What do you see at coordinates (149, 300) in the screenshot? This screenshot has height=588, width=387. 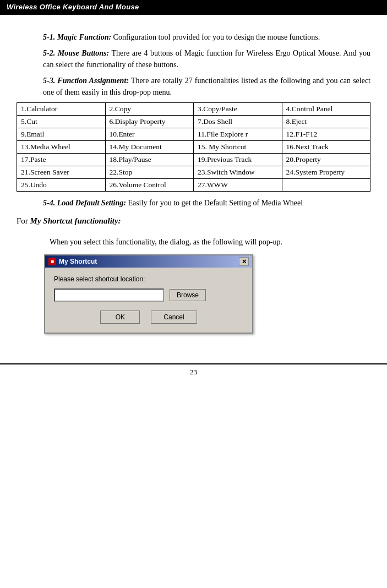 I see `dialog-body: Please select shortcut location: Browse …` at bounding box center [149, 300].